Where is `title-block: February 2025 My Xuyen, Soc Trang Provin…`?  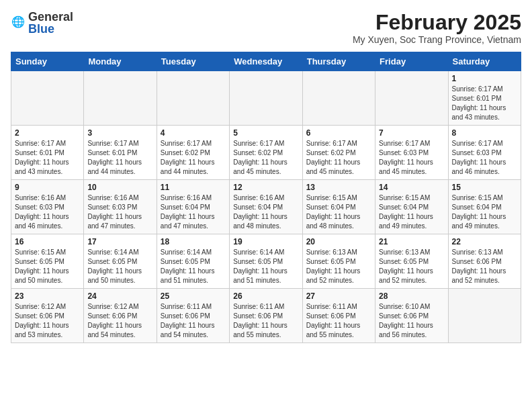 title-block: February 2025 My Xuyen, Soc Trang Provin… is located at coordinates (437, 28).